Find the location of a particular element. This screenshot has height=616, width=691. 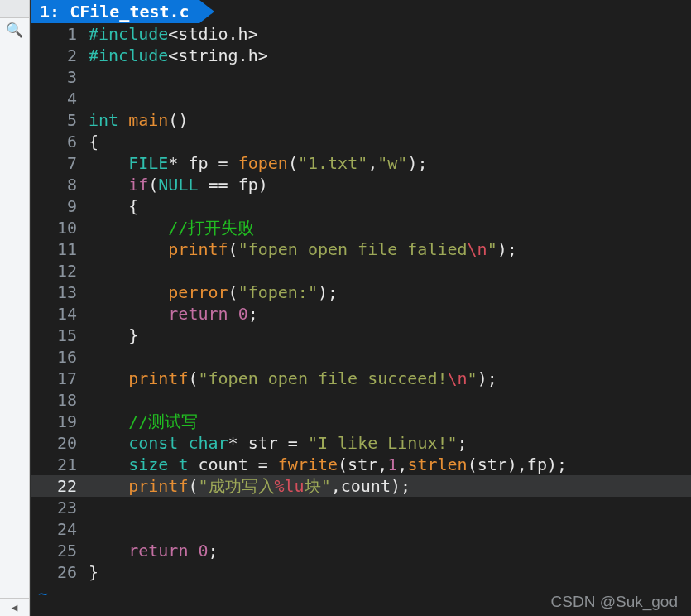

code-line: 19 //测试写 is located at coordinates (361, 421).